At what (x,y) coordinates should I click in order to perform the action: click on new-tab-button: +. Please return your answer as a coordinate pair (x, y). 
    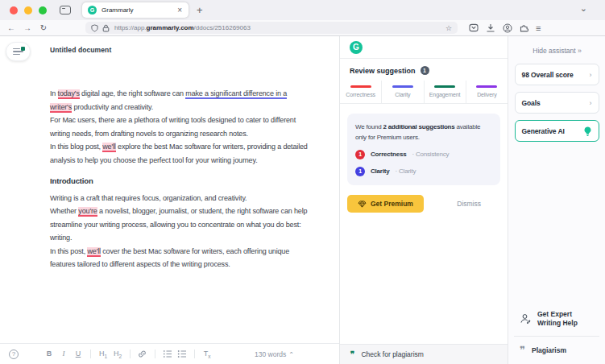
    Looking at the image, I should click on (200, 10).